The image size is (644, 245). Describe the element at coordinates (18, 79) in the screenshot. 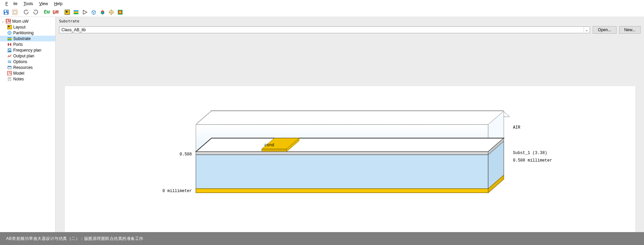

I see `tree-item-label: Notes` at that location.